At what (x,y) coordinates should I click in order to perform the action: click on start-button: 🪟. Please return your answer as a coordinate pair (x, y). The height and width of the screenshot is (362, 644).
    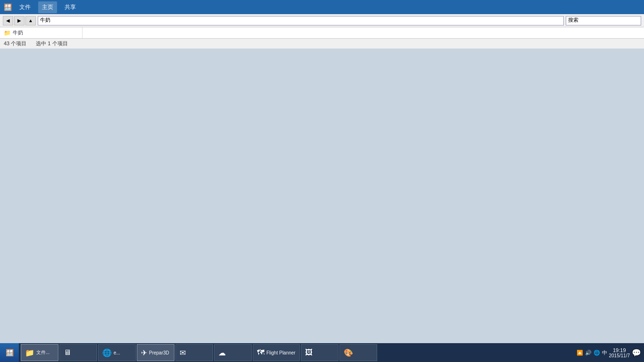
    Looking at the image, I should click on (9, 353).